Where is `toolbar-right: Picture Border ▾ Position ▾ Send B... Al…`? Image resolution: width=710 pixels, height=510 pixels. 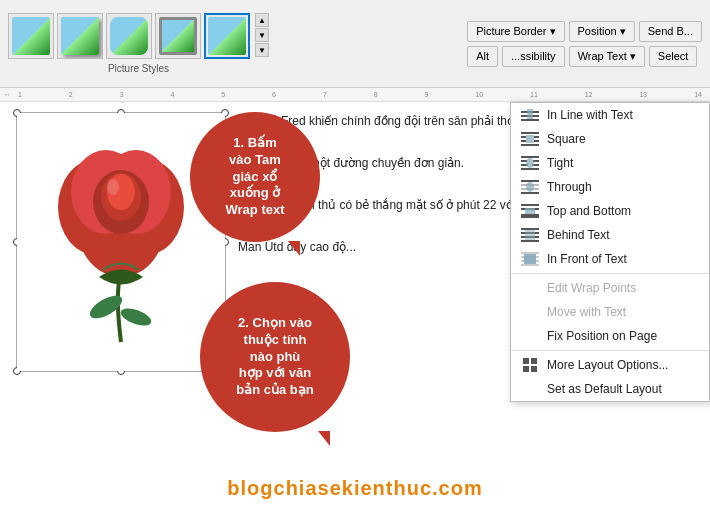
toolbar-right: Picture Border ▾ Position ▾ Send B... Al… is located at coordinates (584, 44).